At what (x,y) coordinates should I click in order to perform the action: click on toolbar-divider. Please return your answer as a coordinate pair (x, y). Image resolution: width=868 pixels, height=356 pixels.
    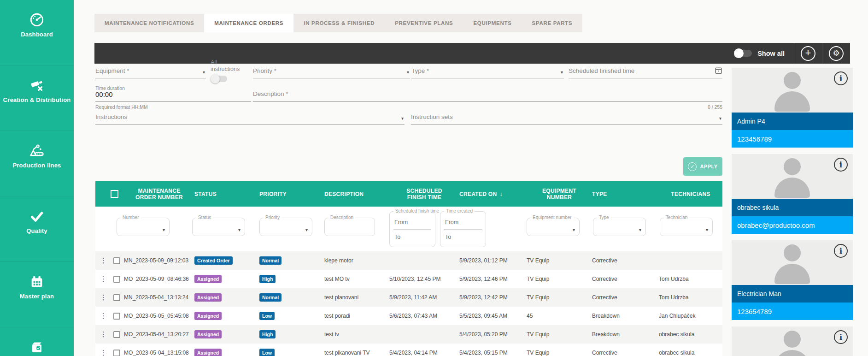
    Looking at the image, I should click on (822, 53).